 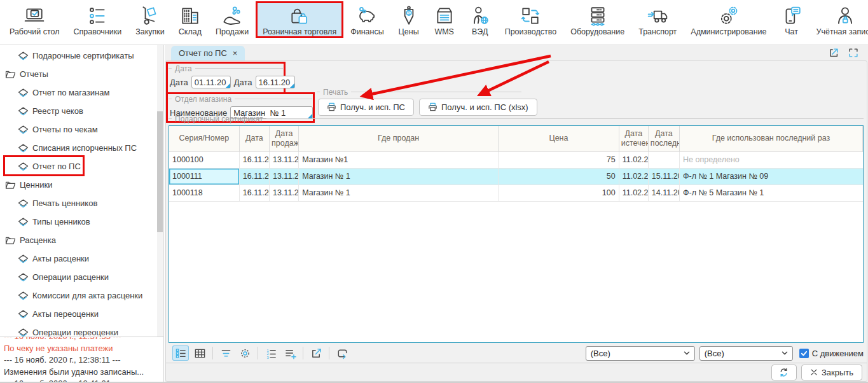 What do you see at coordinates (658, 20) in the screenshot?
I see `toolbar-item-transport: Транспорт` at bounding box center [658, 20].